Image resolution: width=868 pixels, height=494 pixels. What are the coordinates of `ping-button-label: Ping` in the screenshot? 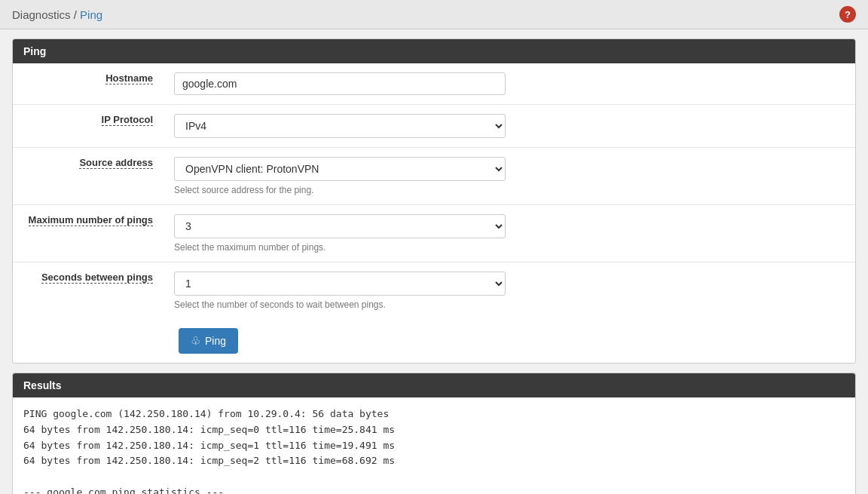 It's located at (215, 341).